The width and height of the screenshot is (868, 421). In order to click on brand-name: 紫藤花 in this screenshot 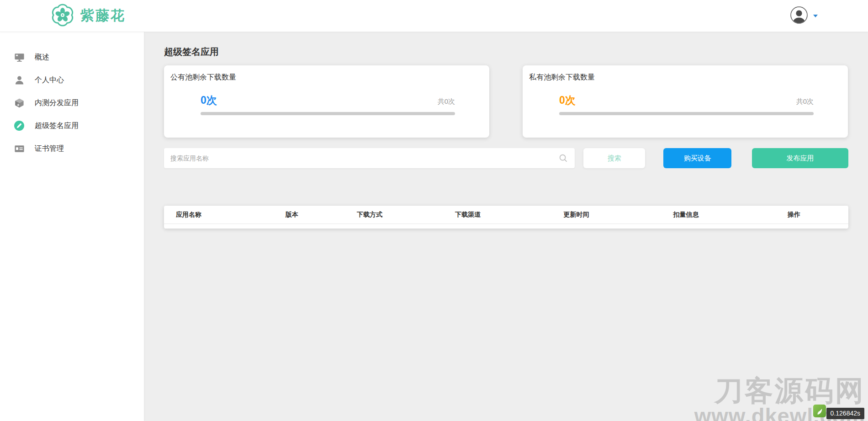, I will do `click(103, 16)`.